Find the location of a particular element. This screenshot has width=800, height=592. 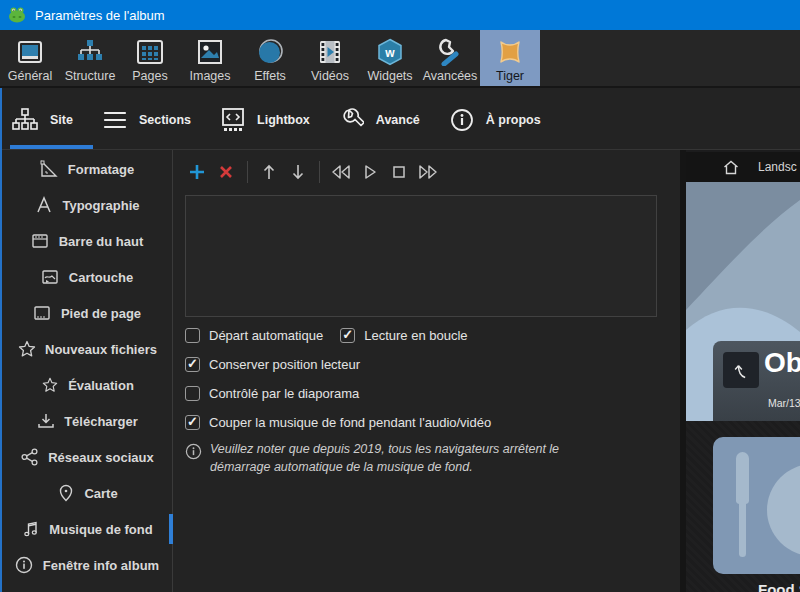

controle-diaporama-checkbox is located at coordinates (192, 394).